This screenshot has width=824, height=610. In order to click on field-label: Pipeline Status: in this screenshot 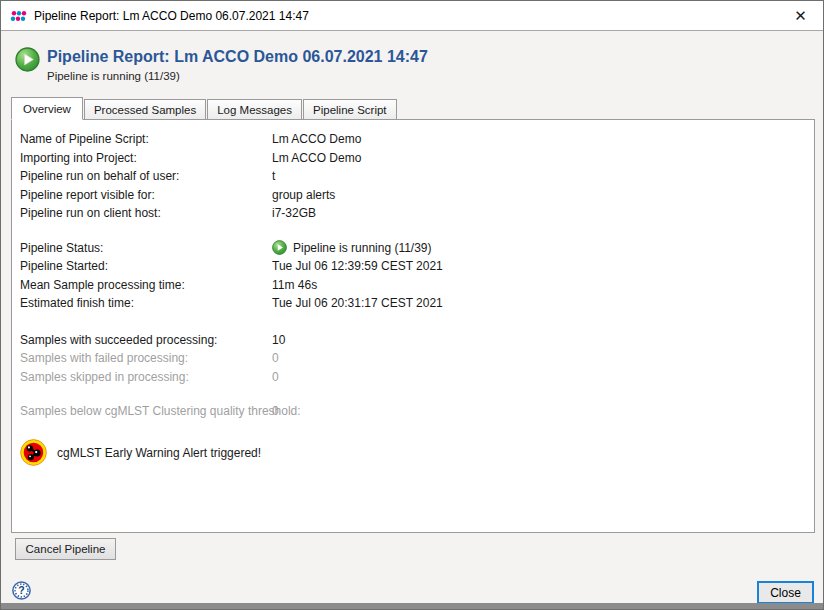, I will do `click(146, 248)`.